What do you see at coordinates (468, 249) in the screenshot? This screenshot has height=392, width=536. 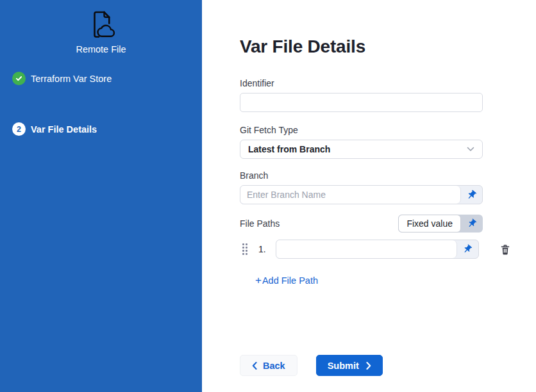 I see `file-path-pin-icon` at bounding box center [468, 249].